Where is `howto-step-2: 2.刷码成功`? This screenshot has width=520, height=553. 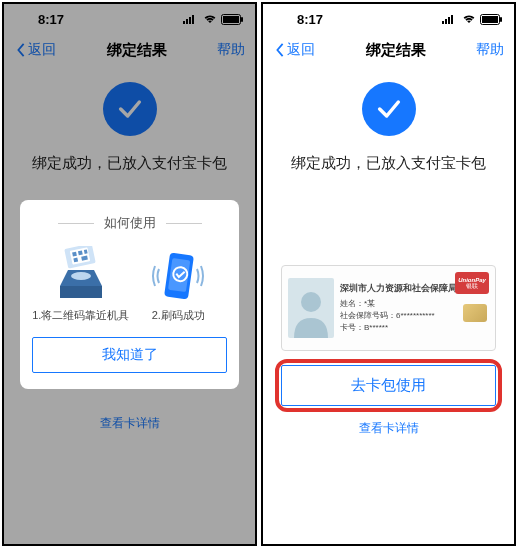
howto-step-2: 2.刷码成功 is located at coordinates (179, 284).